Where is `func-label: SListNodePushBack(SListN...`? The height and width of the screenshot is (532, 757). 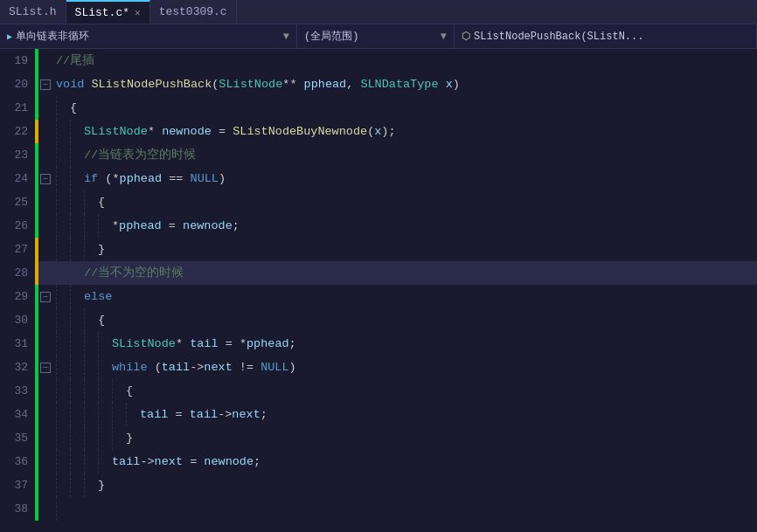 func-label: SListNodePushBack(SListN... is located at coordinates (559, 37).